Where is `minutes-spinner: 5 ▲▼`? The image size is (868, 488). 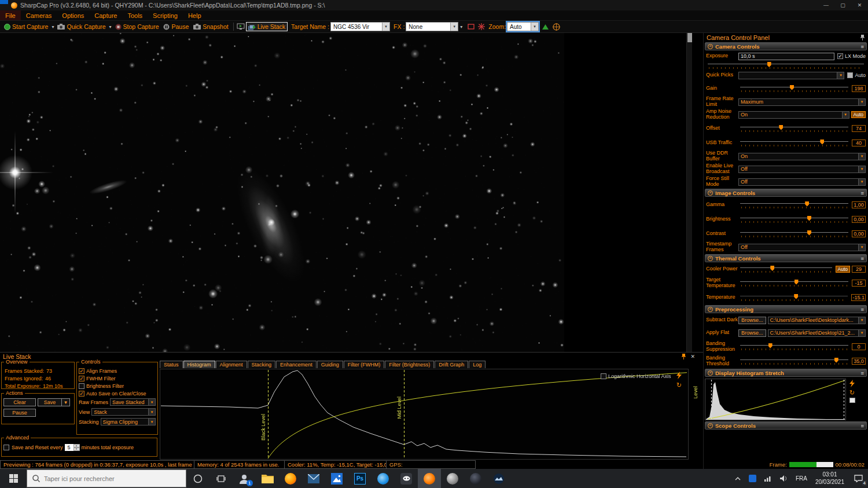 minutes-spinner: 5 ▲▼ is located at coordinates (72, 447).